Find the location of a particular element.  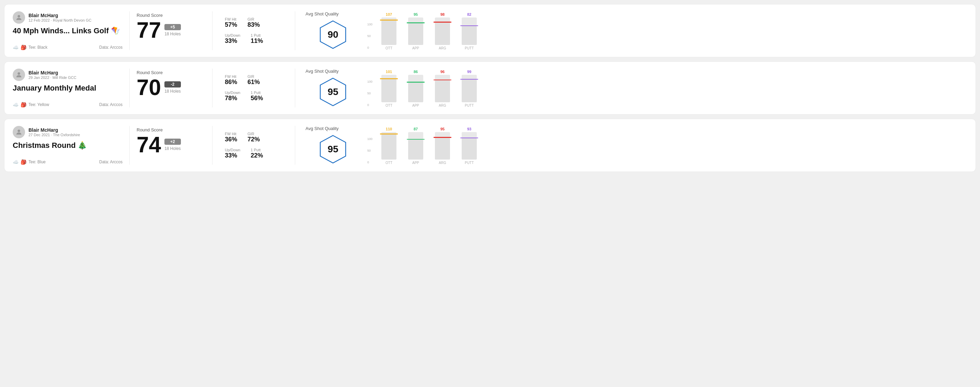

fw-hit-label: FW Hit is located at coordinates (231, 134).